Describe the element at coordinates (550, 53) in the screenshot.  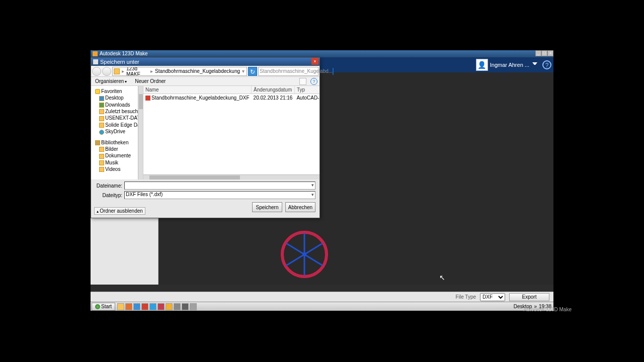
I see `close-button: ×` at that location.